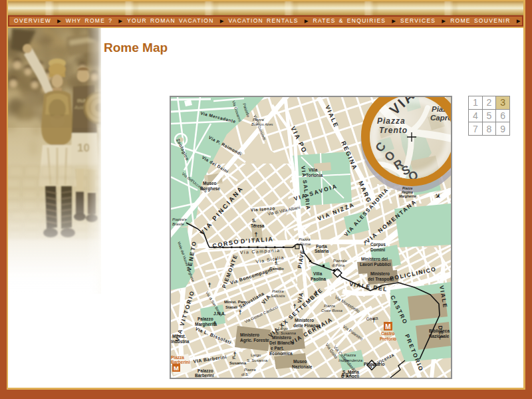 The height and width of the screenshot is (399, 532). Describe the element at coordinates (245, 374) in the screenshot. I see `svg-text: di S.` at that location.